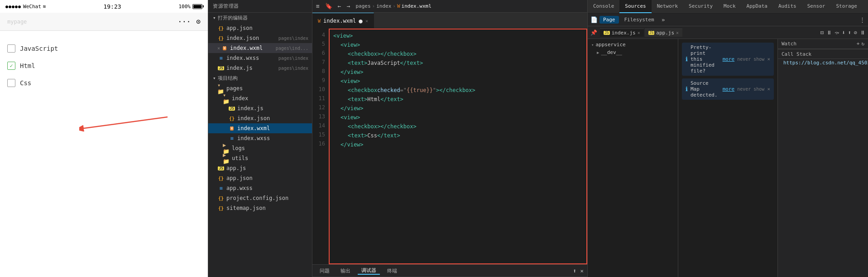 This screenshot has height=277, width=868. I want to click on deactivate-icon: ⊘, so click(856, 33).